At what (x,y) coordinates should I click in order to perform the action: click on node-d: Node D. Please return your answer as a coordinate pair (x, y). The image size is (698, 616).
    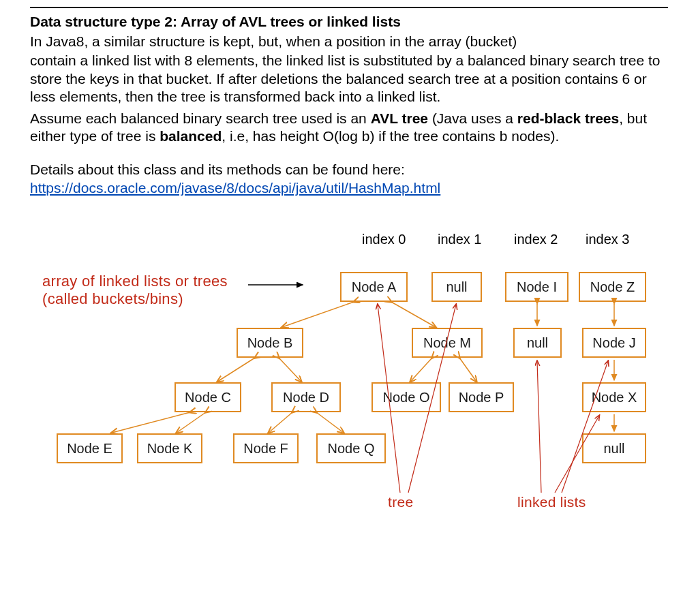
    Looking at the image, I should click on (306, 397).